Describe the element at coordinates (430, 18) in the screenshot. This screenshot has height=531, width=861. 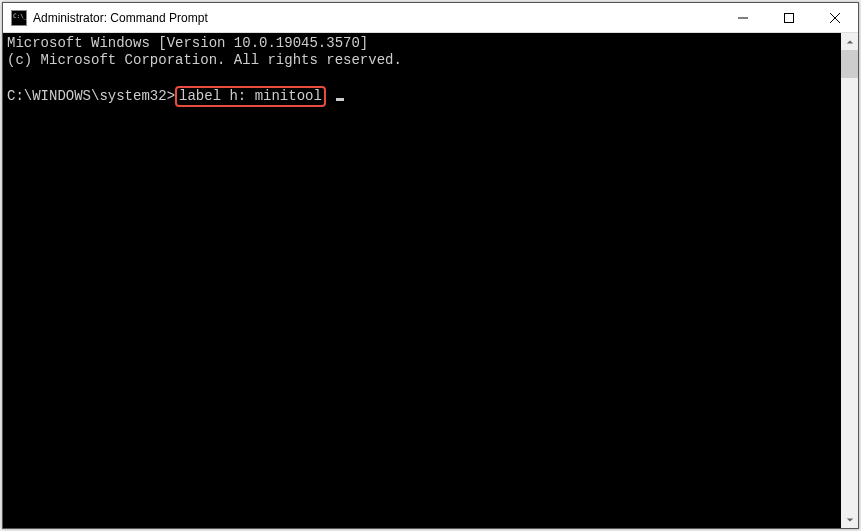
I see `titlebar: Administrator: Command Prompt` at that location.